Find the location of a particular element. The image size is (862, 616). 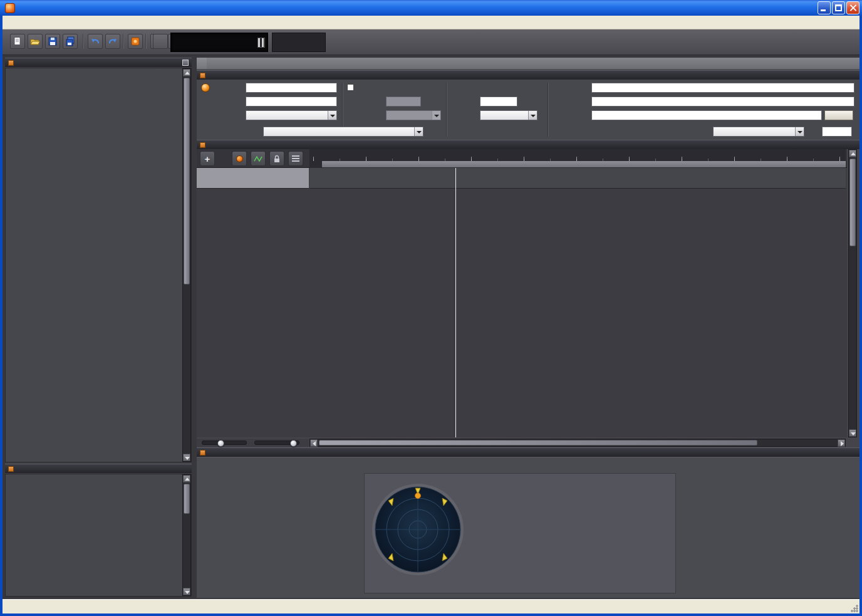

main-toolbar is located at coordinates (431, 43).